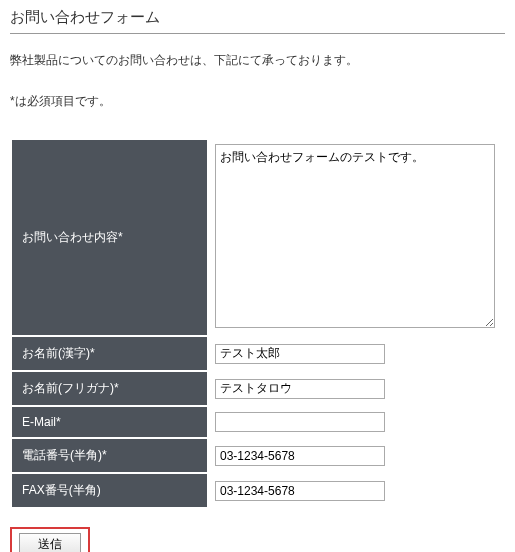 The image size is (515, 552). Describe the element at coordinates (50, 540) in the screenshot. I see `submit-highlight: 送信` at that location.